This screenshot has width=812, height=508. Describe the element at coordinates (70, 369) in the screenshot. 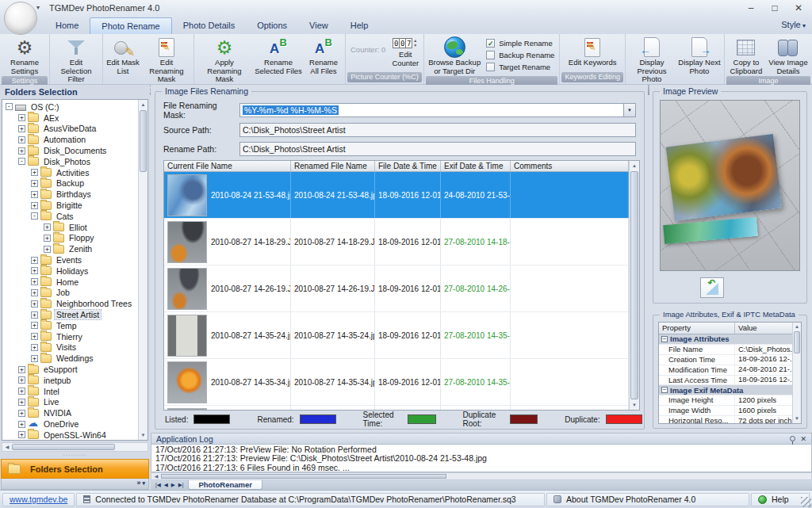

I see `tree-item: + eSupport` at that location.